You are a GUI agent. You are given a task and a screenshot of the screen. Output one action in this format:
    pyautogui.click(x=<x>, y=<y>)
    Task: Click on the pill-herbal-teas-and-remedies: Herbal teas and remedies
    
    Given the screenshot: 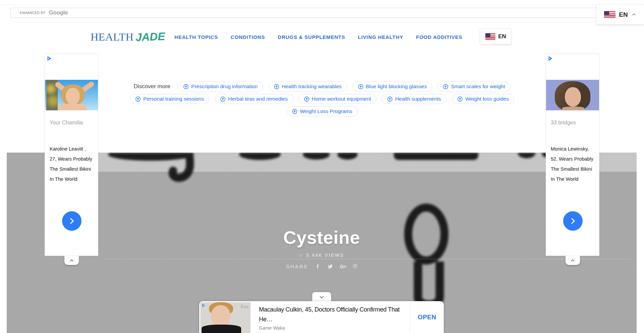 What is the action you would take?
    pyautogui.click(x=254, y=99)
    